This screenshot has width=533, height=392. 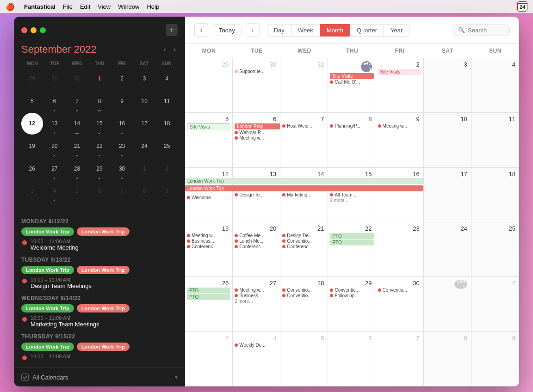 What do you see at coordinates (167, 102) in the screenshot?
I see `mini-cal-day: 11` at bounding box center [167, 102].